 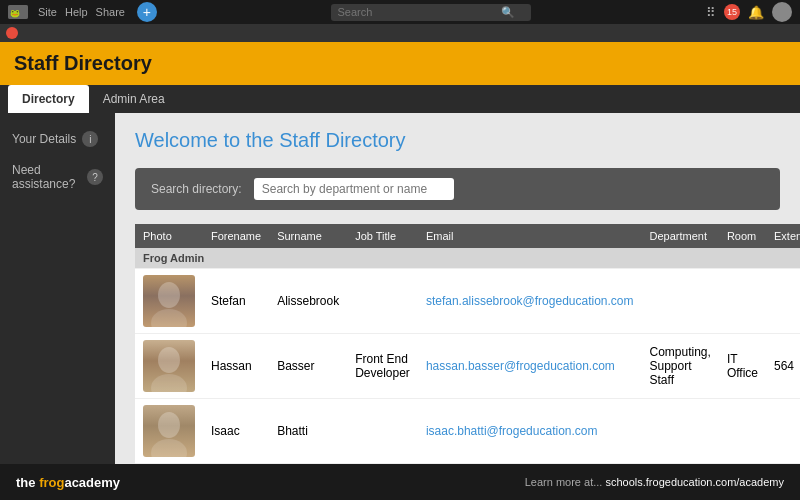 What do you see at coordinates (76, 12) in the screenshot?
I see `help-nav-item: Help` at bounding box center [76, 12].